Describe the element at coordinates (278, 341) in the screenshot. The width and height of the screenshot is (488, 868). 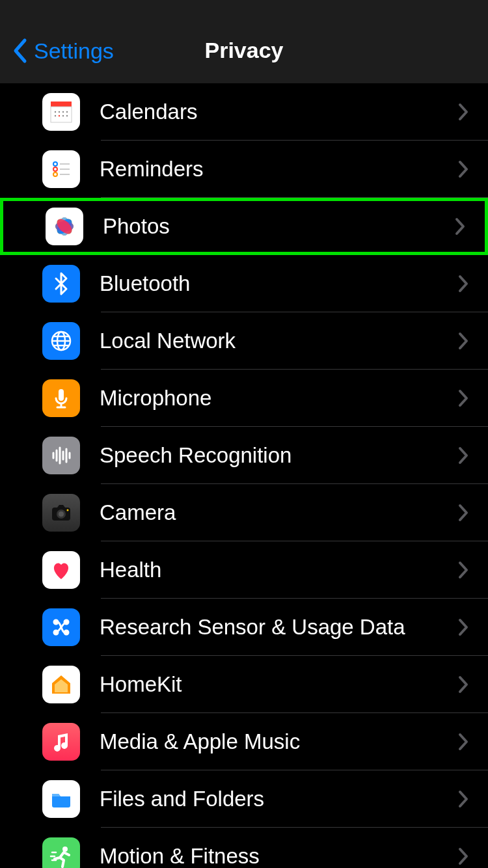
I see `row-label: Local Network` at that location.